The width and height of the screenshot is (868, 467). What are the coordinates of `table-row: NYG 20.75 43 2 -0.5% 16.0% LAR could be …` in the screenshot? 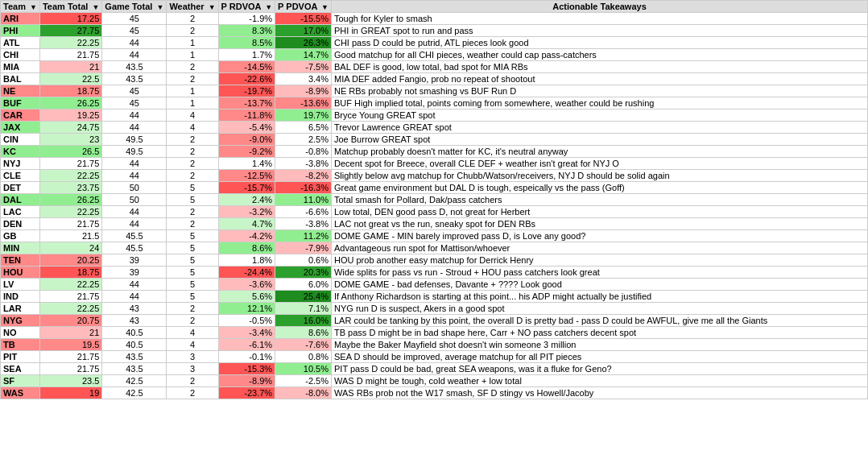 It's located at (435, 320).